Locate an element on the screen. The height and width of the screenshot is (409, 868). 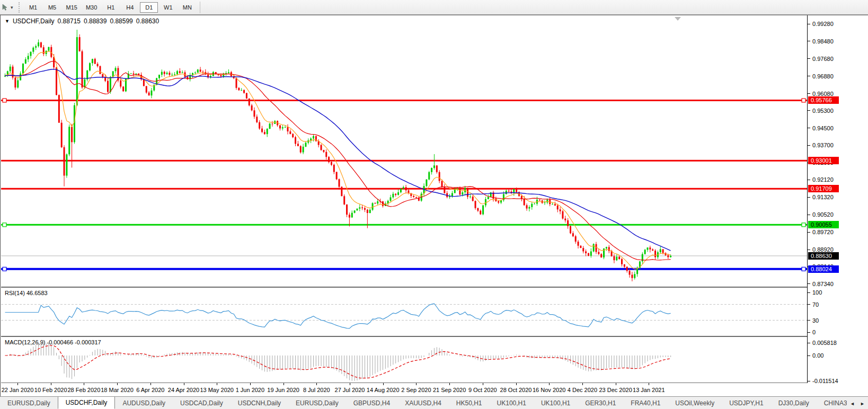
rsi-line is located at coordinates (338, 316).